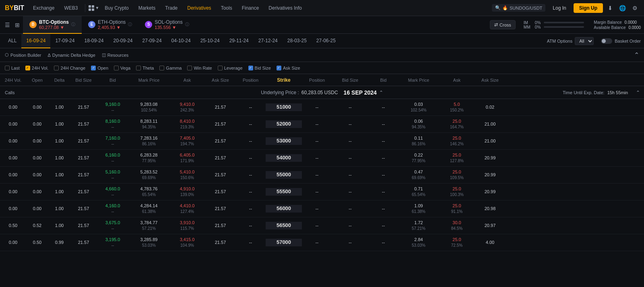  What do you see at coordinates (419, 124) in the screenshot?
I see `cell-mark-p: 0.06 94.35%` at bounding box center [419, 124].